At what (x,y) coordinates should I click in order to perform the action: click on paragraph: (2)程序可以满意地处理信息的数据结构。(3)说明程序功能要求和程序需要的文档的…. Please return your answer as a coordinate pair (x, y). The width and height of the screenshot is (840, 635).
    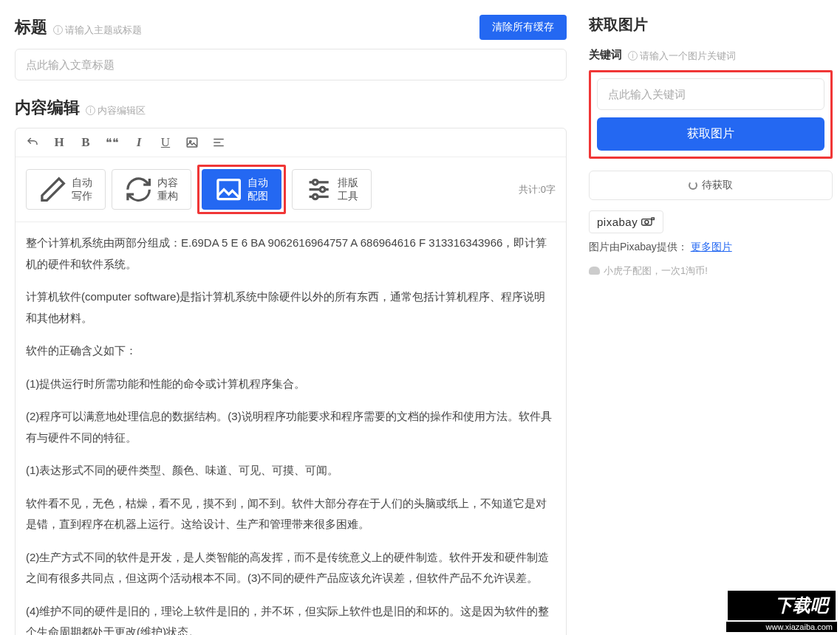
    Looking at the image, I should click on (291, 427).